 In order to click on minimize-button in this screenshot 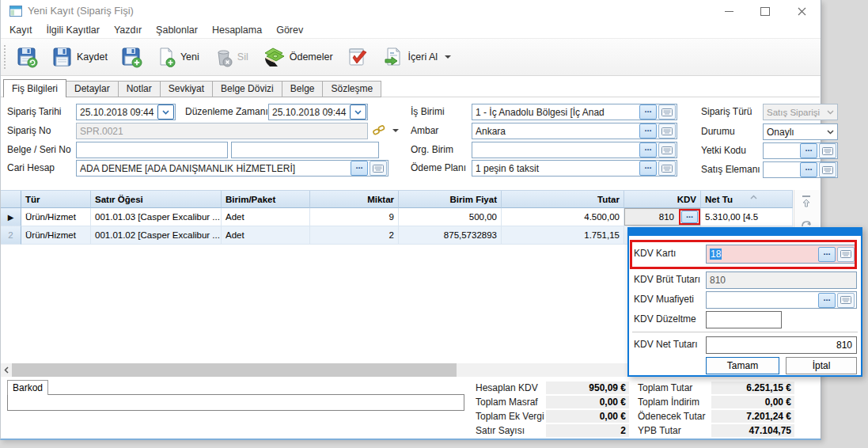, I will do `click(729, 11)`.